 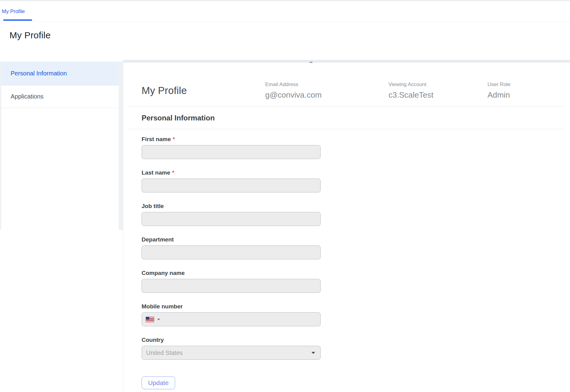 What do you see at coordinates (231, 286) in the screenshot?
I see `company-name-input` at bounding box center [231, 286].